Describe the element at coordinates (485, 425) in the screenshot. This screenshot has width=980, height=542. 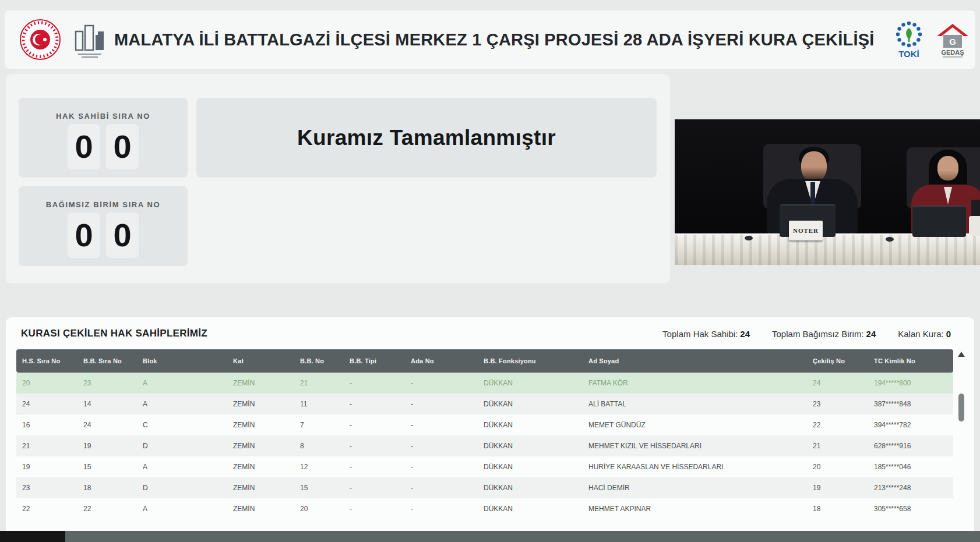
I see `table-row: 1624CZEMİN7--DÜKKANMEMET GÜNDÜZ22394****…` at that location.